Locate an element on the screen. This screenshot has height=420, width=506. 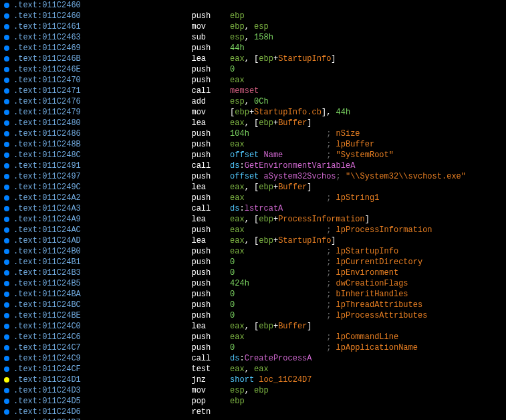
mnemonic: mov is located at coordinates (199, 391).